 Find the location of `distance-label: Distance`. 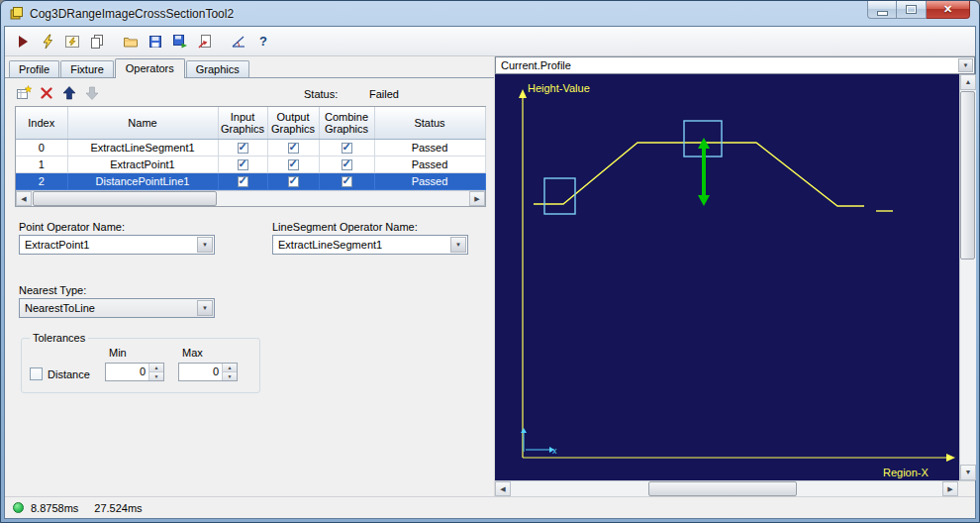

distance-label: Distance is located at coordinates (69, 374).